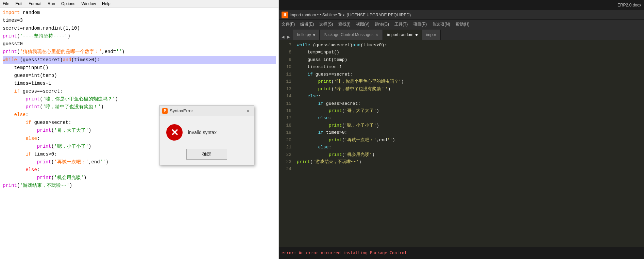 The image size is (644, 259). Describe the element at coordinates (139, 52) in the screenshot. I see `code-line: print('猜猜我现在心里想的是哪一个数字：',end='')` at that location.